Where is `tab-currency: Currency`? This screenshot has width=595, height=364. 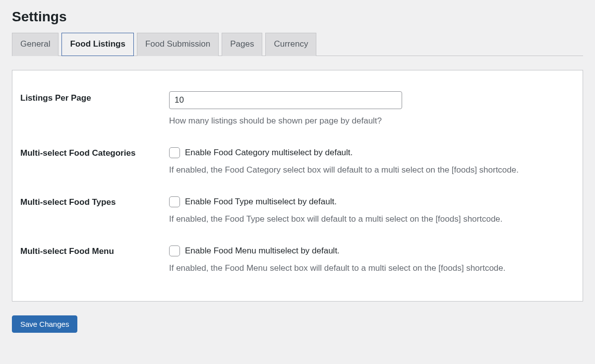
tab-currency: Currency is located at coordinates (291, 45).